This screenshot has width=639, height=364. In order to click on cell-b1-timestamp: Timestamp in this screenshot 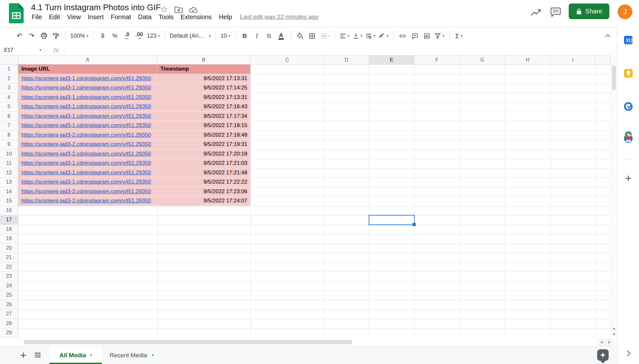, I will do `click(204, 69)`.